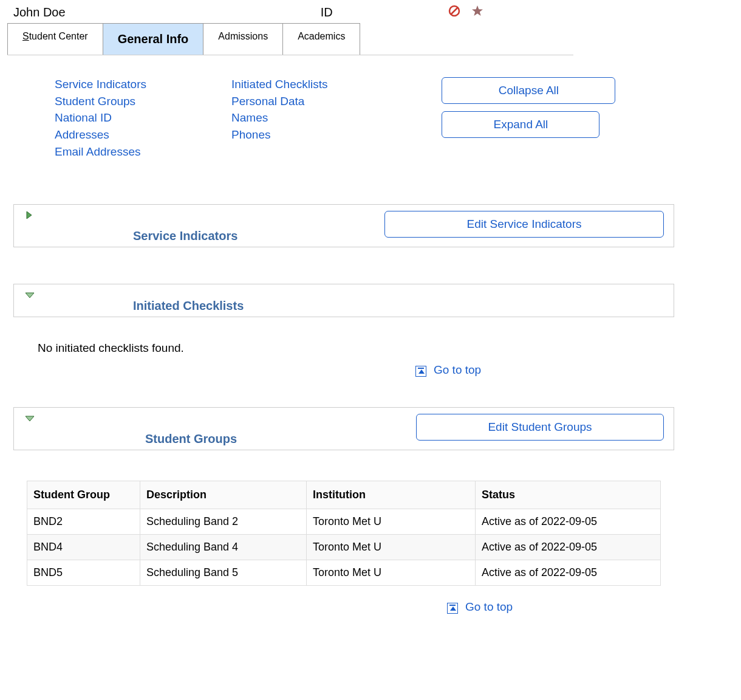  I want to click on link-names: Names, so click(279, 118).